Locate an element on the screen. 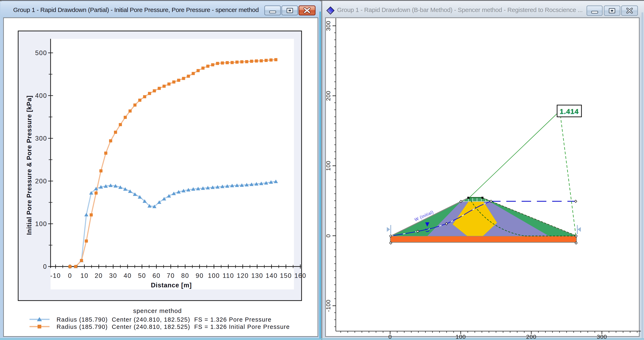 This screenshot has height=340, width=644. svg-text: Distance [m] is located at coordinates (172, 285).